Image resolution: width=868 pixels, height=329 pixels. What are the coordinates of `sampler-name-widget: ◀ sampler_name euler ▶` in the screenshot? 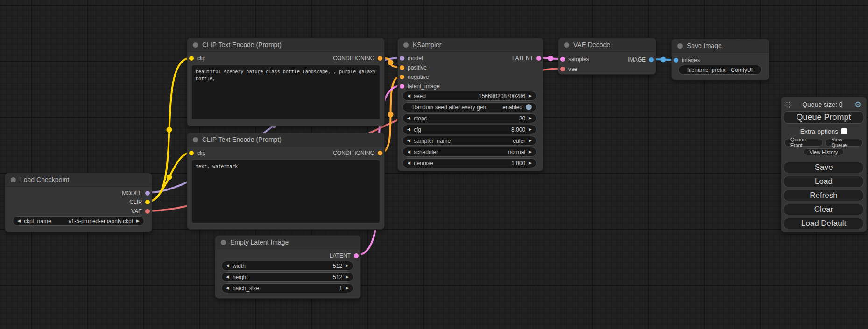 It's located at (470, 141).